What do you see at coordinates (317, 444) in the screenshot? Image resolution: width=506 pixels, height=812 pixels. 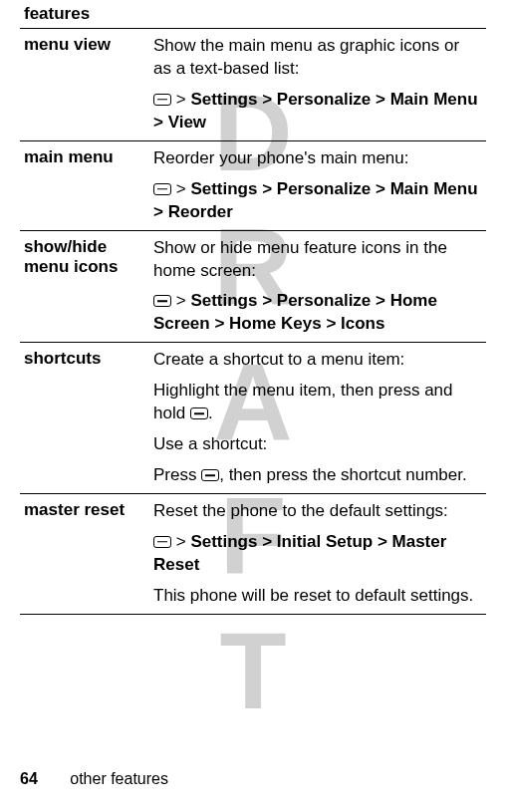 I see `desc-text: Use a shortcut:` at bounding box center [317, 444].